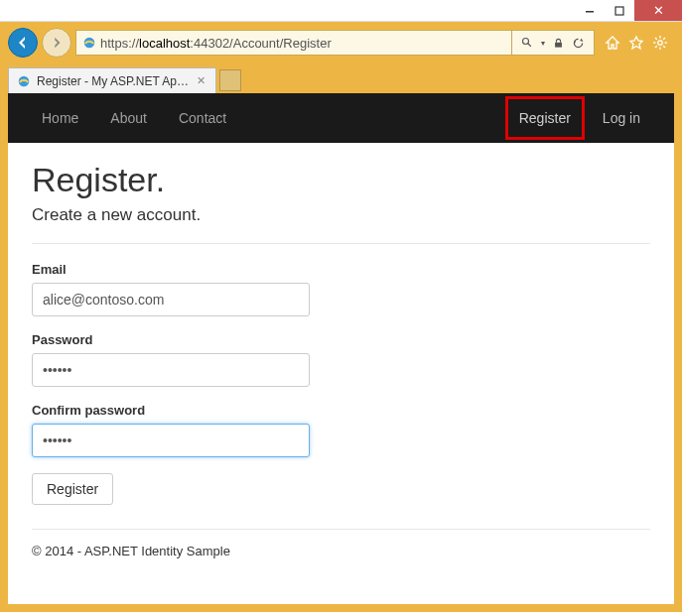 The width and height of the screenshot is (682, 616). What do you see at coordinates (527, 43) in the screenshot?
I see `search-icon` at bounding box center [527, 43].